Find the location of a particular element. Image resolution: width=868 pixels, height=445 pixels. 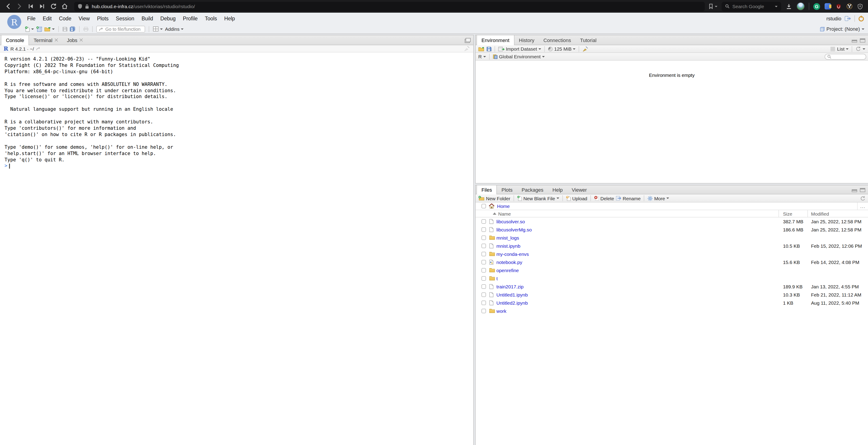

account-avatar is located at coordinates (801, 6).